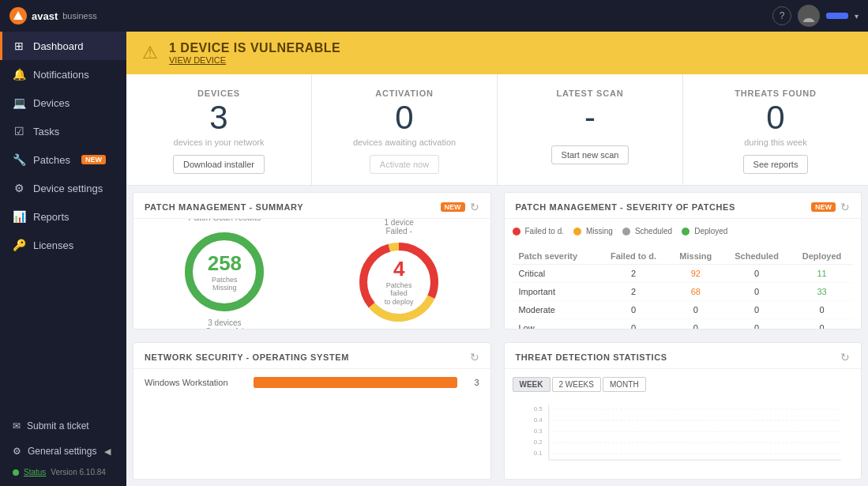 The width and height of the screenshot is (868, 486). I want to click on stat-btn-threats-found: See reports, so click(776, 164).